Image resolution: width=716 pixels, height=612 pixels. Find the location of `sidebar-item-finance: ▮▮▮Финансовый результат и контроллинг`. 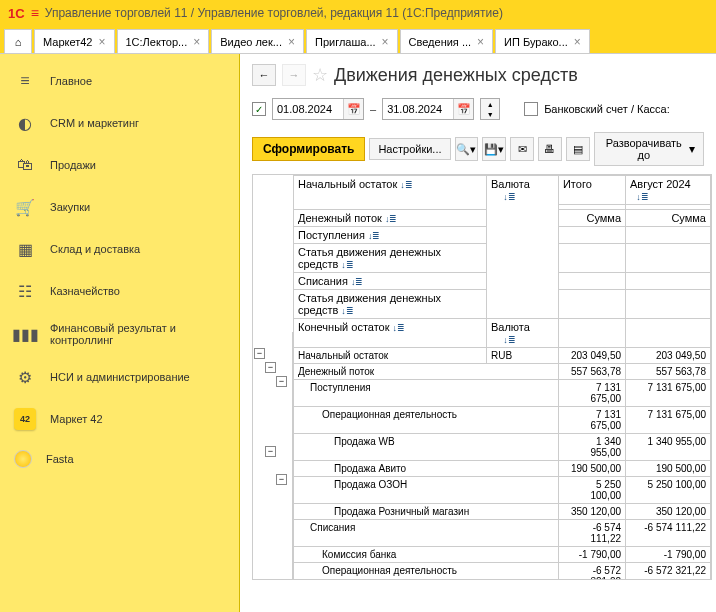

sidebar-item-finance: ▮▮▮Финансовый результат и контроллинг is located at coordinates (120, 334).